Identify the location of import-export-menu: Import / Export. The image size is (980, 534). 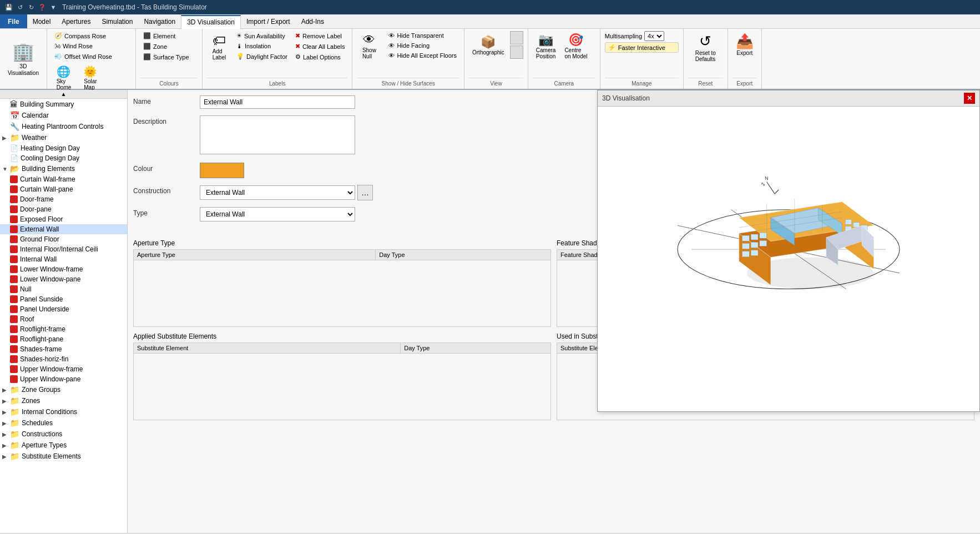
(269, 21).